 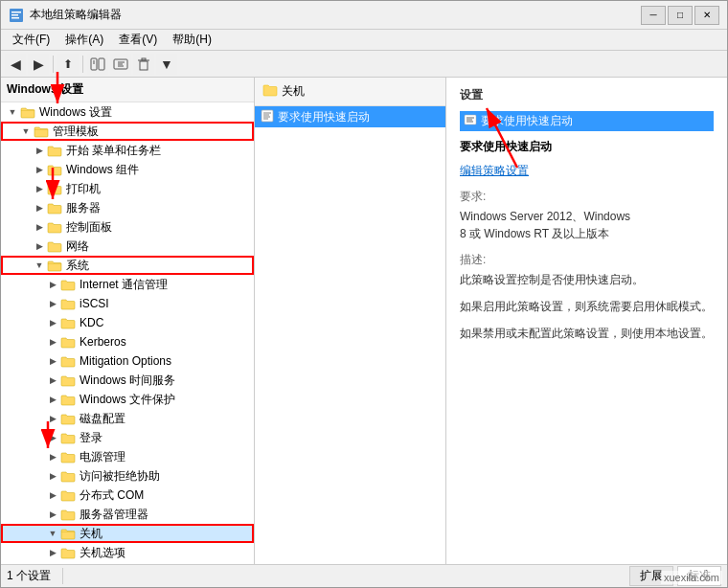 I want to click on enabled-note: 如果启用此策略设置，则系统需要启用休眠模式。, so click(x=586, y=306).